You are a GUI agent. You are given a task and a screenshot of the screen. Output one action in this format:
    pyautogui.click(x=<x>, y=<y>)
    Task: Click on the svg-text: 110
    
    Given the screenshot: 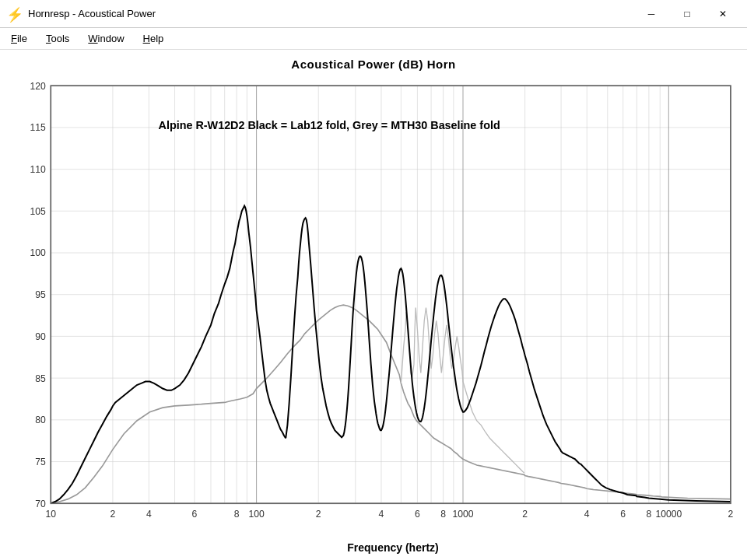 What is the action you would take?
    pyautogui.click(x=37, y=170)
    